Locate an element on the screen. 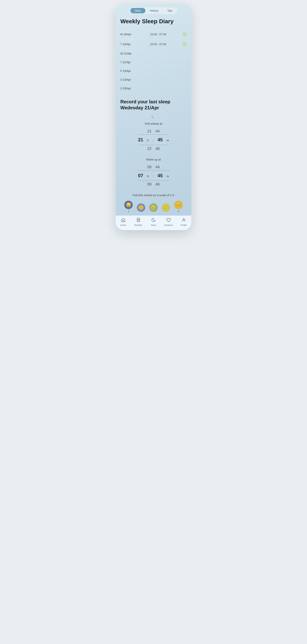 This screenshot has height=644, width=307. sleep-icon is located at coordinates (154, 220).